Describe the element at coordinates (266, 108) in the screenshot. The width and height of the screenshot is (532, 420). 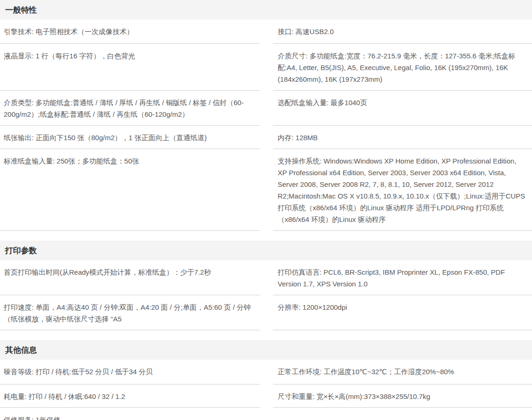
I see `spec-row: 介质类型: 多功能纸盒:普通纸 / 薄纸 / 厚纸 / 再生纸 / 铜版纸 / …` at that location.